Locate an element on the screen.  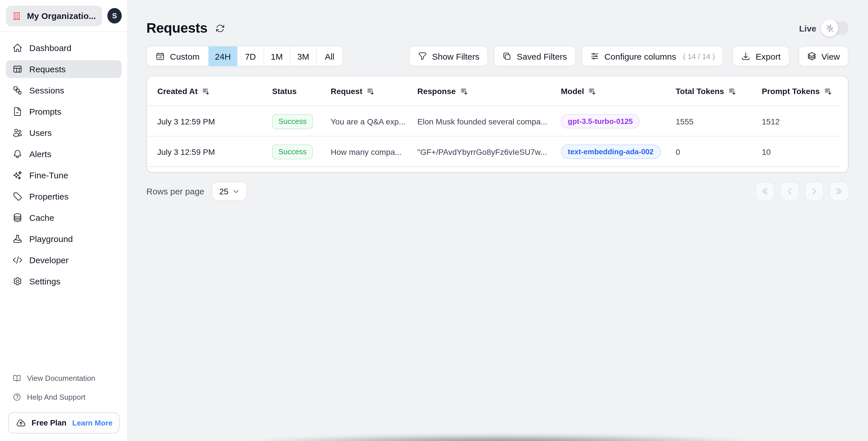
sidebar-item-label: Fine-Tune is located at coordinates (49, 175).